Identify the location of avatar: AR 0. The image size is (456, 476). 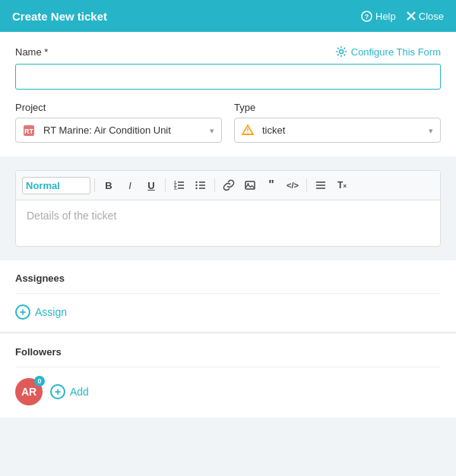
(29, 392).